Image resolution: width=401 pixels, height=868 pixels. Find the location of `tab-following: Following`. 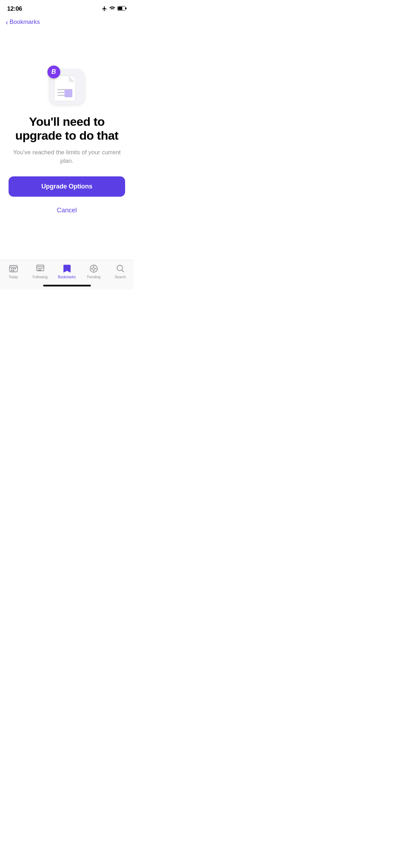

tab-following: Following is located at coordinates (40, 272).